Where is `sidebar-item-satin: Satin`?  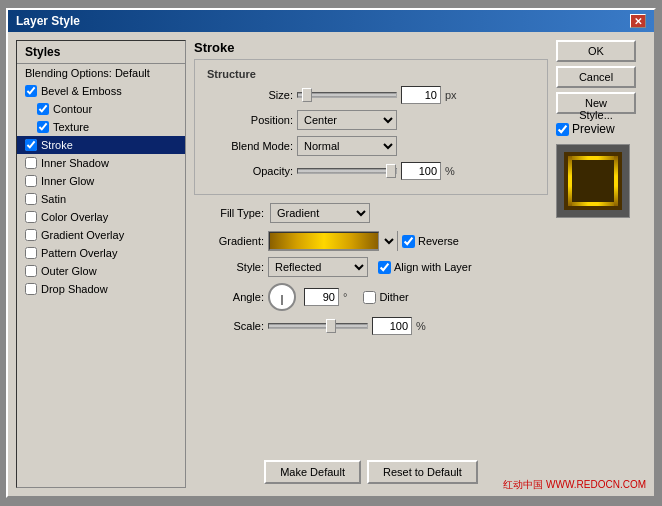 sidebar-item-satin: Satin is located at coordinates (101, 199).